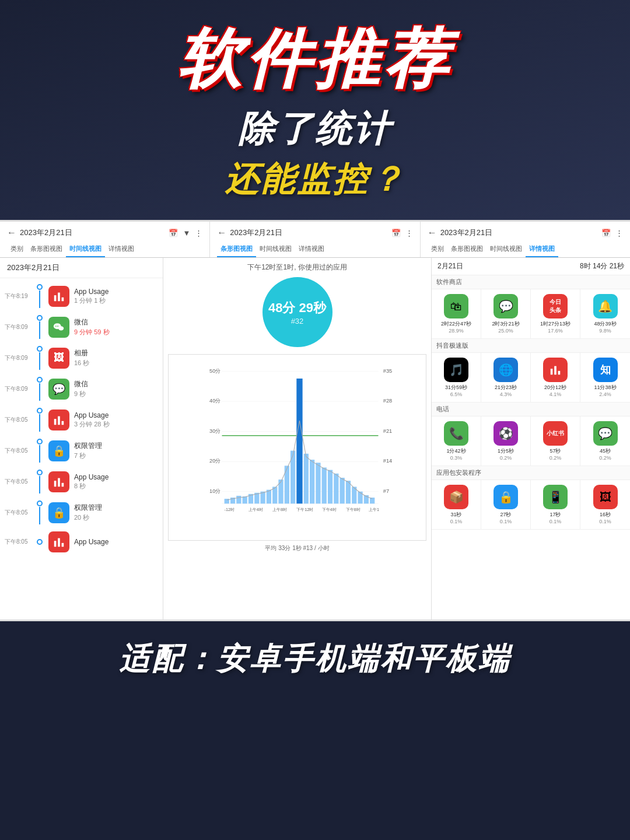  What do you see at coordinates (531, 267) in the screenshot?
I see `right-panel-header: 2月21日 8时 14分 21秒` at bounding box center [531, 267].